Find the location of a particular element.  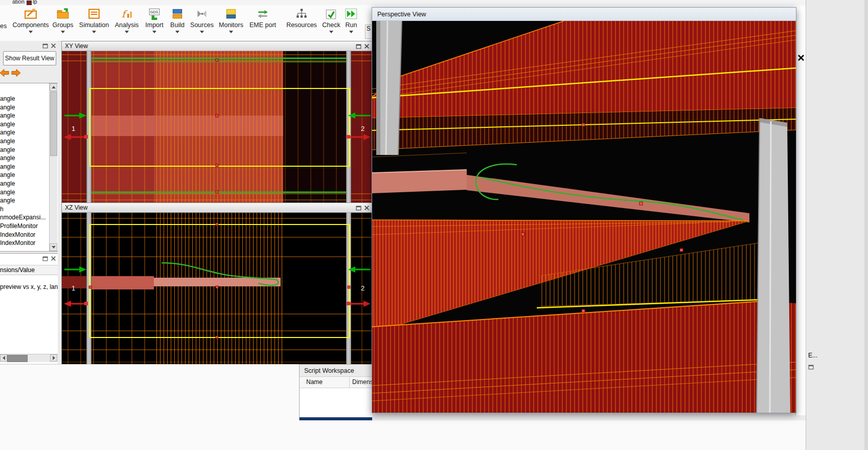

svg-text: f is located at coordinates (125, 14).